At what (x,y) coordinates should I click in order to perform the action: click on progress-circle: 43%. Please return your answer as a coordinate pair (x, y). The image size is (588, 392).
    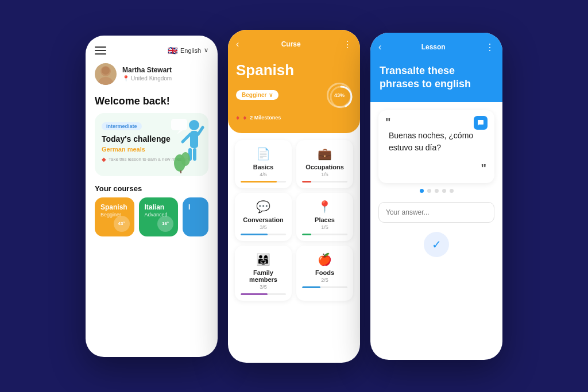
    Looking at the image, I should click on (339, 95).